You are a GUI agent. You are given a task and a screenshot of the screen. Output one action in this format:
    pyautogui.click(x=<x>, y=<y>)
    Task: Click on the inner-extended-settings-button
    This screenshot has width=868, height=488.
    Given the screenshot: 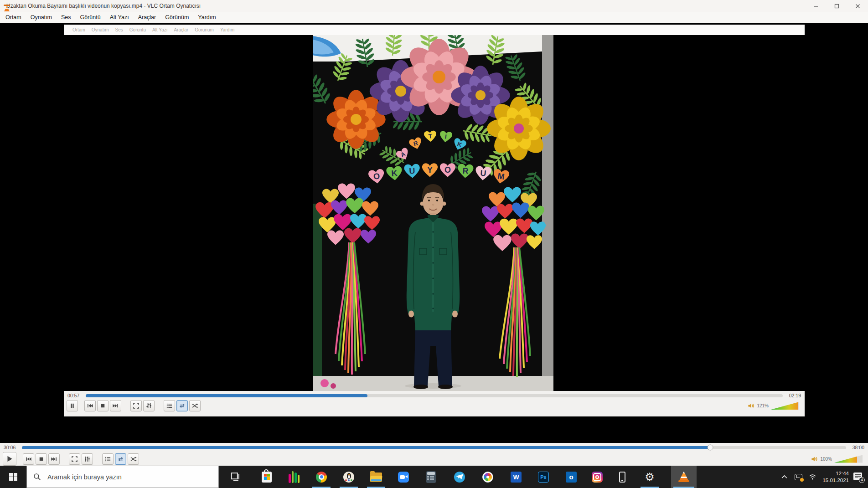 What is the action you would take?
    pyautogui.click(x=149, y=406)
    